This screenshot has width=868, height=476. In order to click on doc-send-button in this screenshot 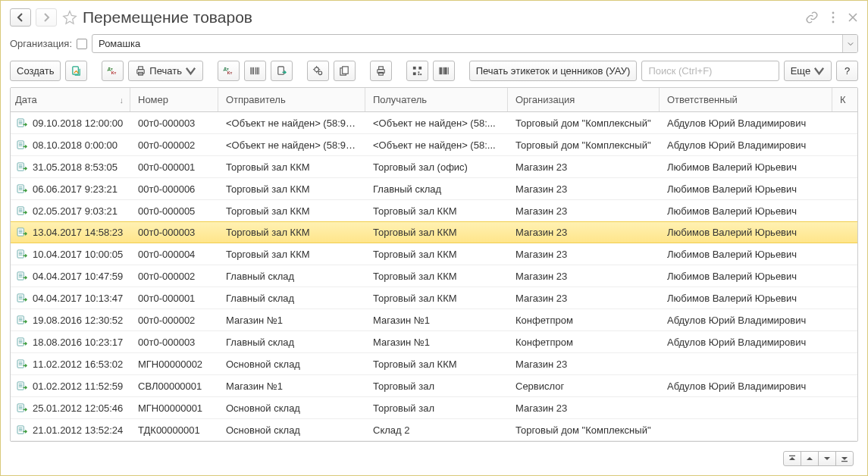, I will do `click(282, 71)`.